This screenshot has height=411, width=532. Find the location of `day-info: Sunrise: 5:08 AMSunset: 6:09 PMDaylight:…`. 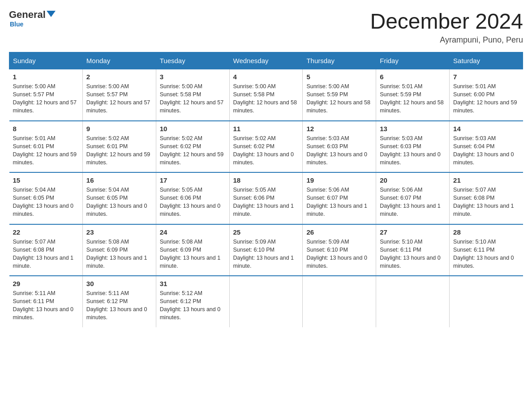

day-info: Sunrise: 5:08 AMSunset: 6:09 PMDaylight:… is located at coordinates (119, 254).